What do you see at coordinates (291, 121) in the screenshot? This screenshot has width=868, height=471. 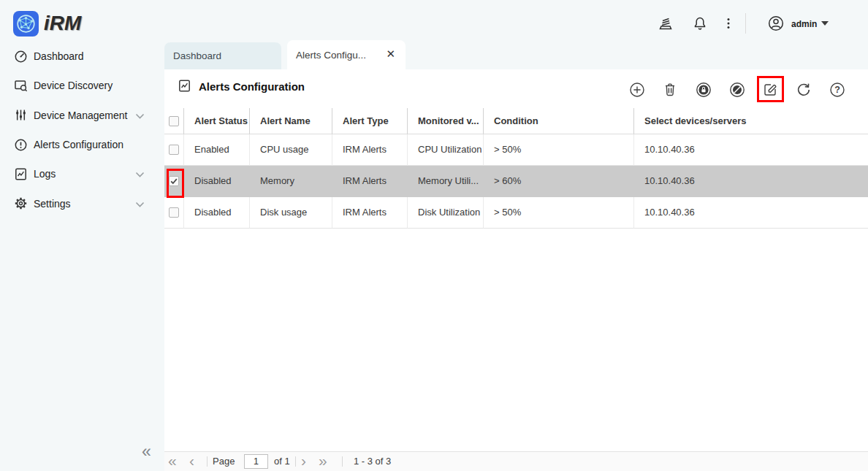 I see `column-header: Alert Name` at bounding box center [291, 121].